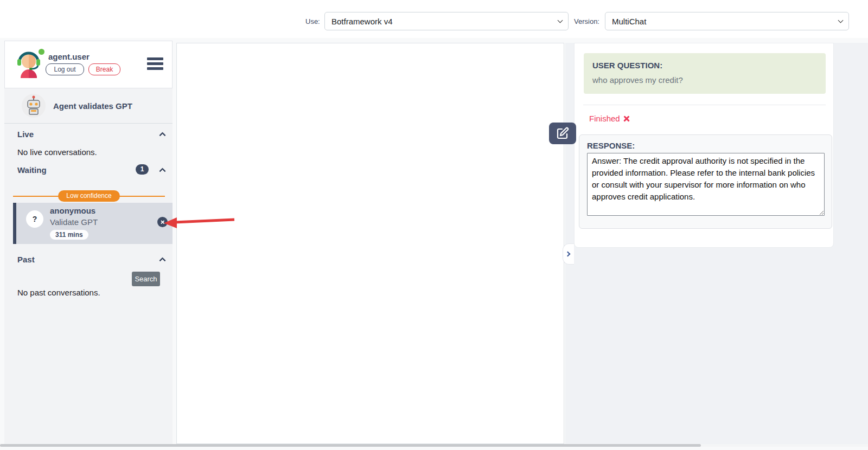 This screenshot has height=450, width=868. I want to click on collapse-right-panel-button, so click(569, 254).